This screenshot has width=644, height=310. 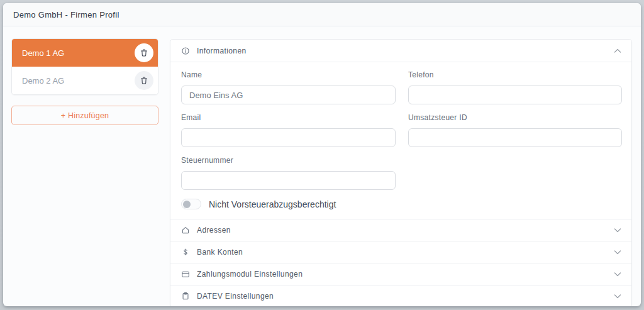 What do you see at coordinates (401, 274) in the screenshot?
I see `section-header-zahlungsmodul: Zahlungsmodul Einstellungen` at bounding box center [401, 274].